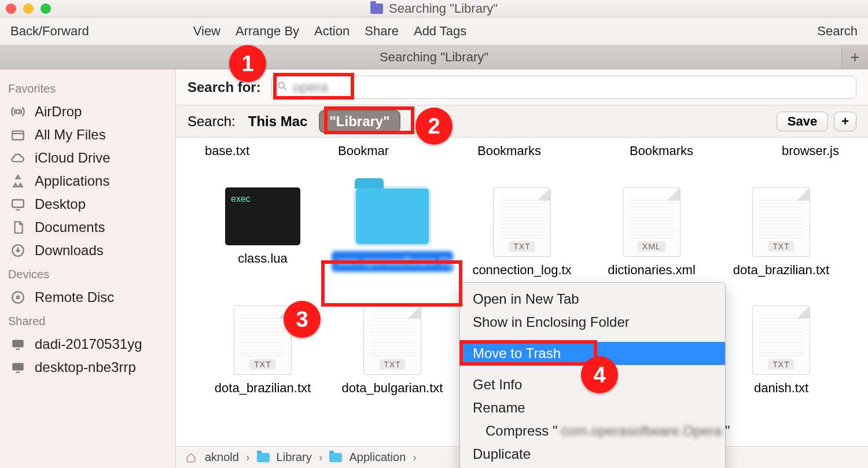  I want to click on cloud-icon, so click(18, 158).